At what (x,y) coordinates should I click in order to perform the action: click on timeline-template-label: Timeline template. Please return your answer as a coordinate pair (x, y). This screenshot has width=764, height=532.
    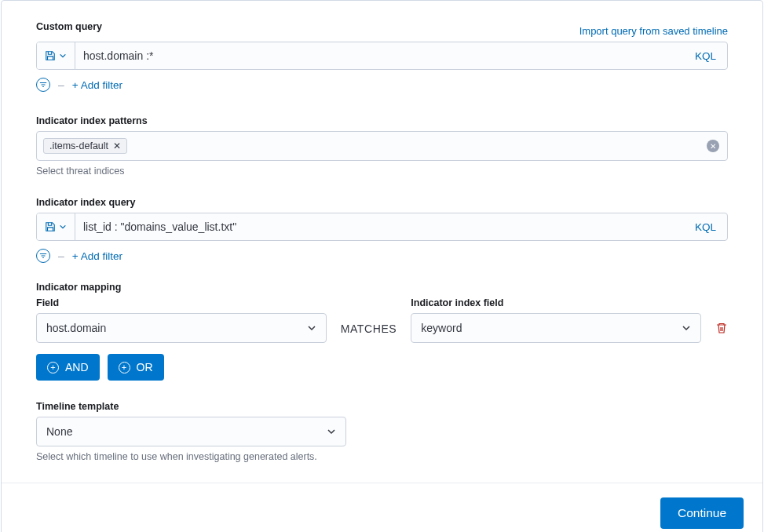
    Looking at the image, I should click on (382, 406).